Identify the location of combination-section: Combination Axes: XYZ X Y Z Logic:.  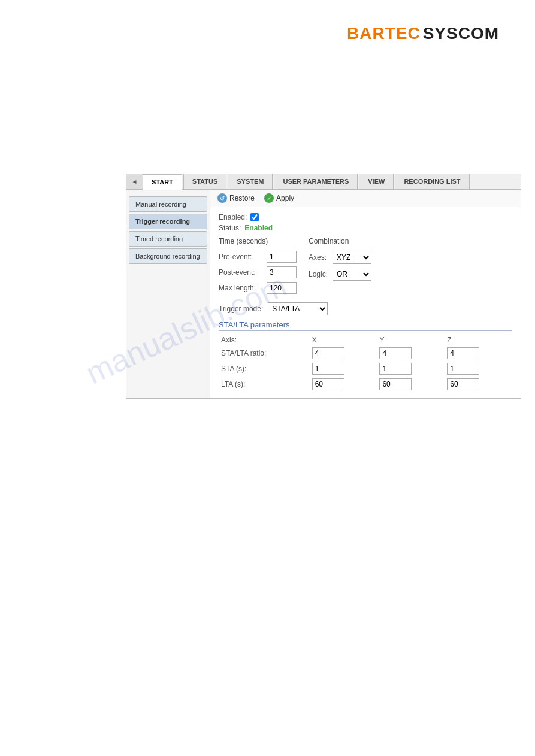
(340, 267).